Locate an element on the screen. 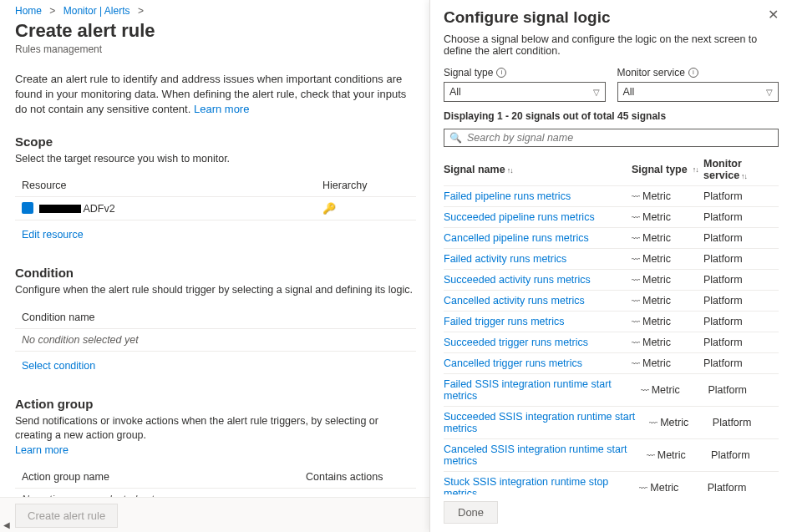 Image resolution: width=792 pixels, height=532 pixels. signal-link: Failed activity runs metrics is located at coordinates (505, 259).